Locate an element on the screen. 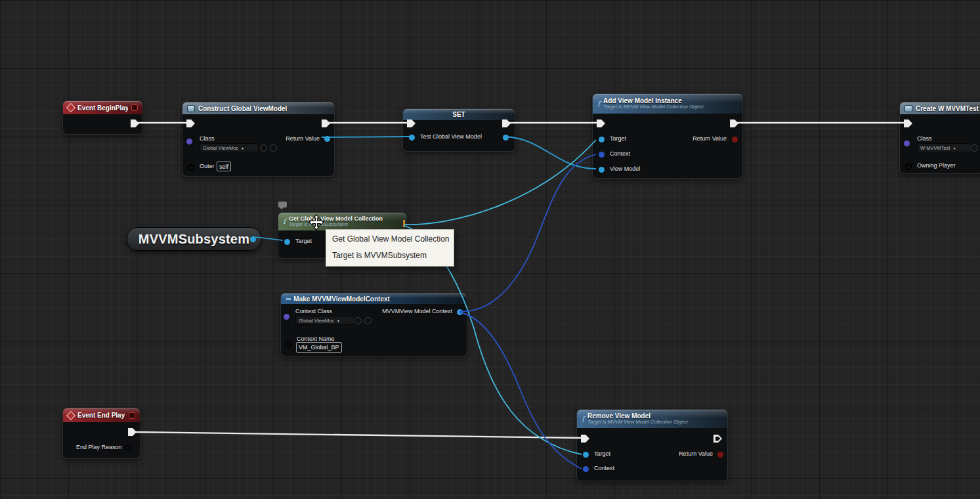 This screenshot has height=499, width=980. node-header: Event End Play is located at coordinates (101, 415).